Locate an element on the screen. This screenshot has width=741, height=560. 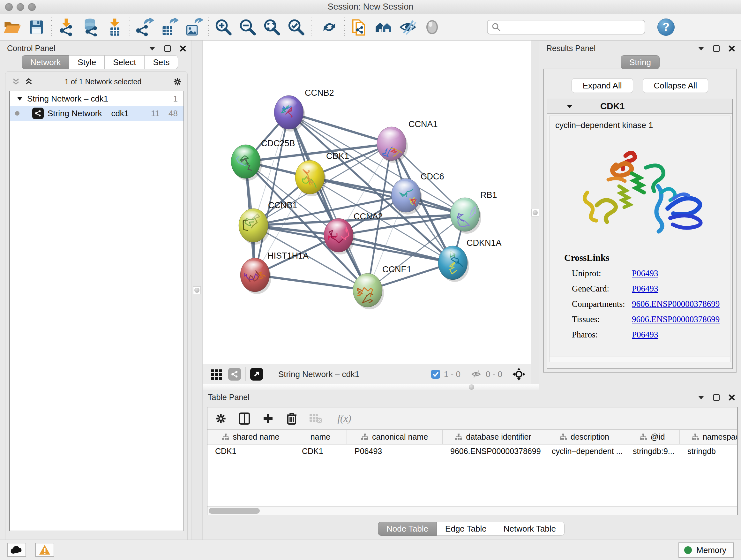
table-row: CDK1CDK1P064939606.ENSP00000378699cyclin… is located at coordinates (472, 451).